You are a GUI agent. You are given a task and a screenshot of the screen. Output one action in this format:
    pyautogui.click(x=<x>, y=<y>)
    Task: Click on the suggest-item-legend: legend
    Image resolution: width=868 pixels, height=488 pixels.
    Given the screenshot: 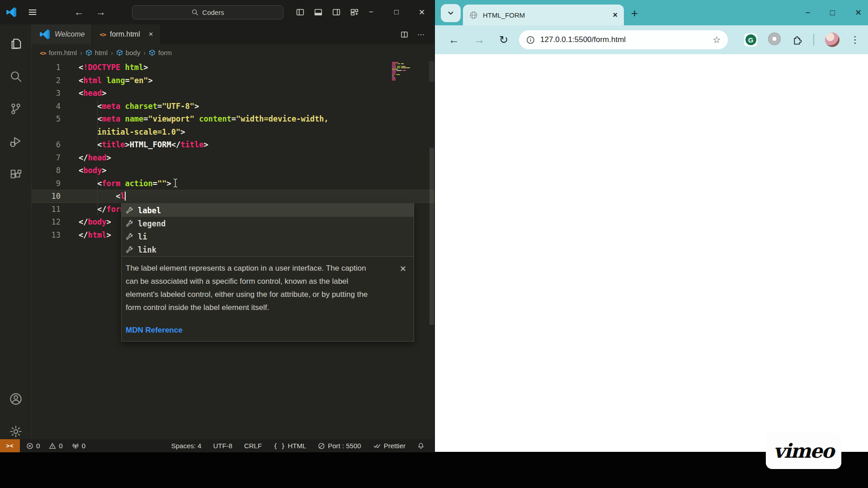 What is the action you would take?
    pyautogui.click(x=268, y=223)
    